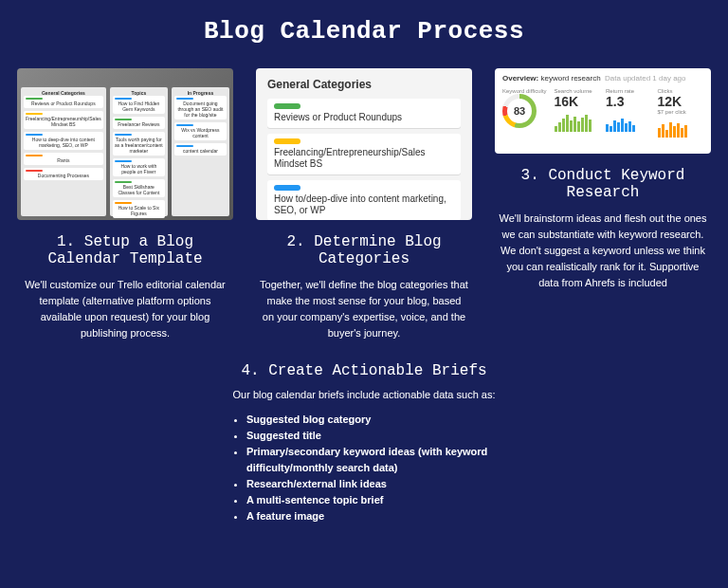 The width and height of the screenshot is (728, 588). I want to click on categories-thumbnail: General Categories Reviews or Product Ro…, so click(364, 144).